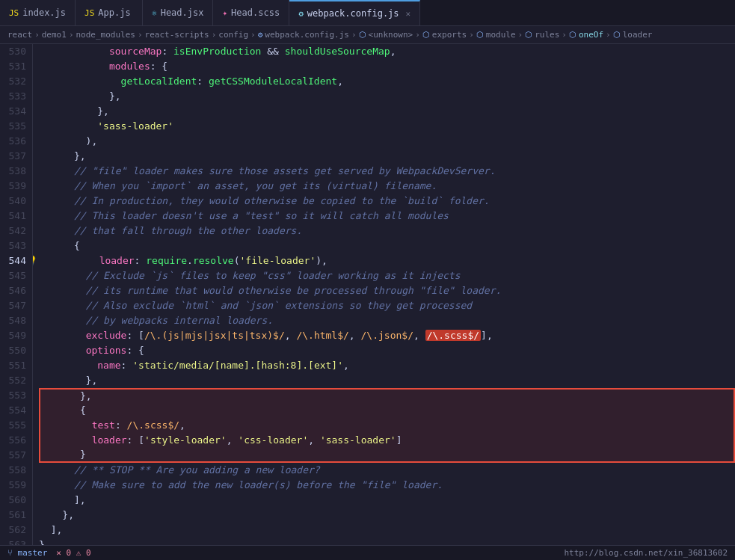  I want to click on breadcrumb: react › demo1 › node_modules › react-scr…, so click(368, 35).